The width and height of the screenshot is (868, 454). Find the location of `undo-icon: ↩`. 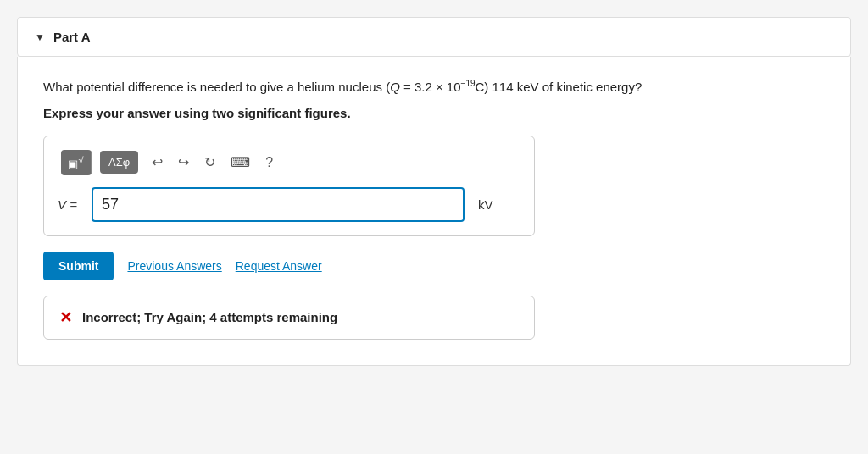

undo-icon: ↩ is located at coordinates (158, 163).